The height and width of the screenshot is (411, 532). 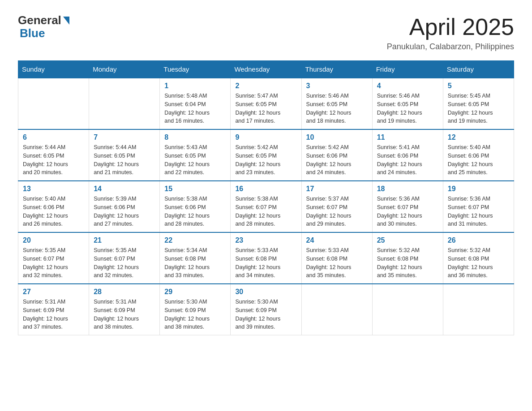 I want to click on day-number: 28, so click(x=124, y=292).